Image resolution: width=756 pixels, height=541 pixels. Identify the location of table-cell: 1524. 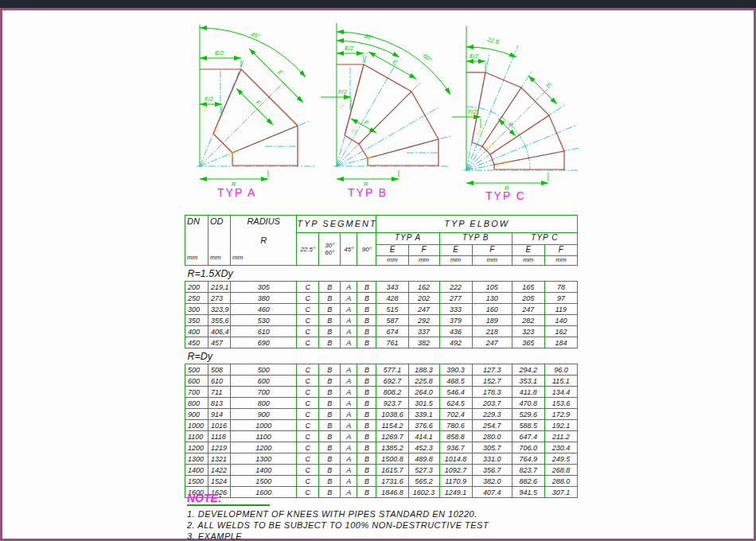
(220, 481).